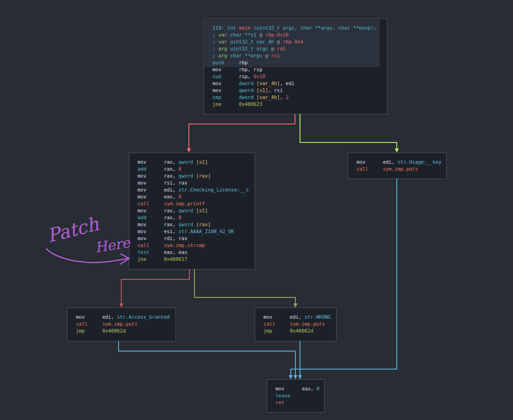 Image resolution: width=513 pixels, height=420 pixels. Describe the element at coordinates (300, 83) in the screenshot. I see `asm-line: mov dword [var_4h], edi` at that location.